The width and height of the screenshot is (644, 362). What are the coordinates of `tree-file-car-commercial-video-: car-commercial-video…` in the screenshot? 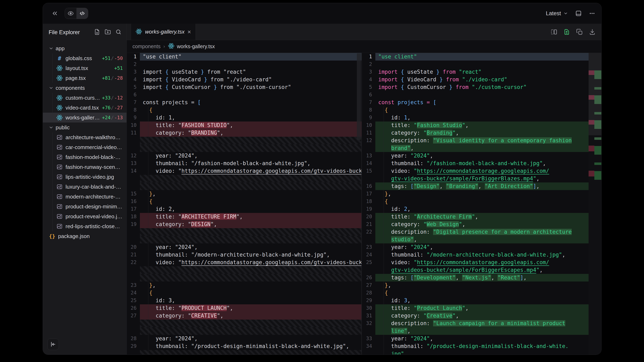 It's located at (84, 147).